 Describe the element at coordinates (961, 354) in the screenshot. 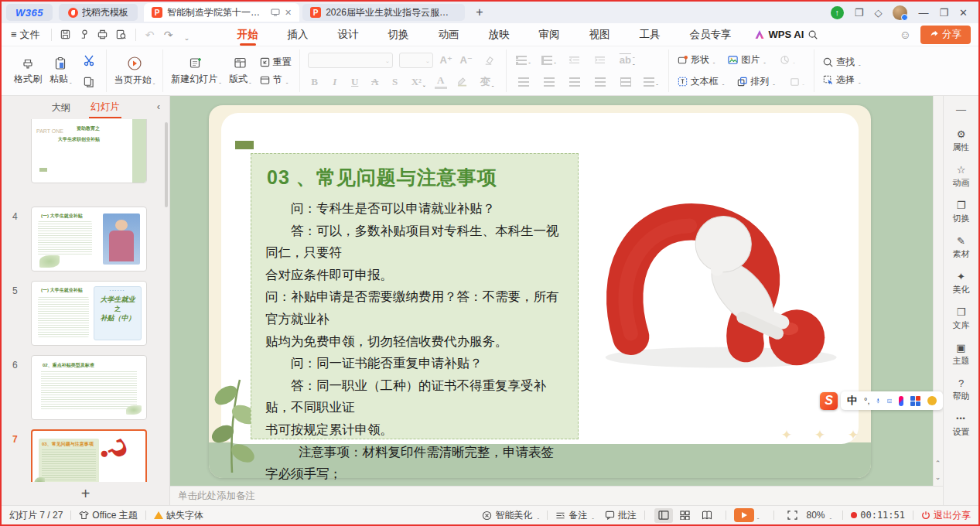

I see `sidebar-item-theme: ▣主题` at that location.